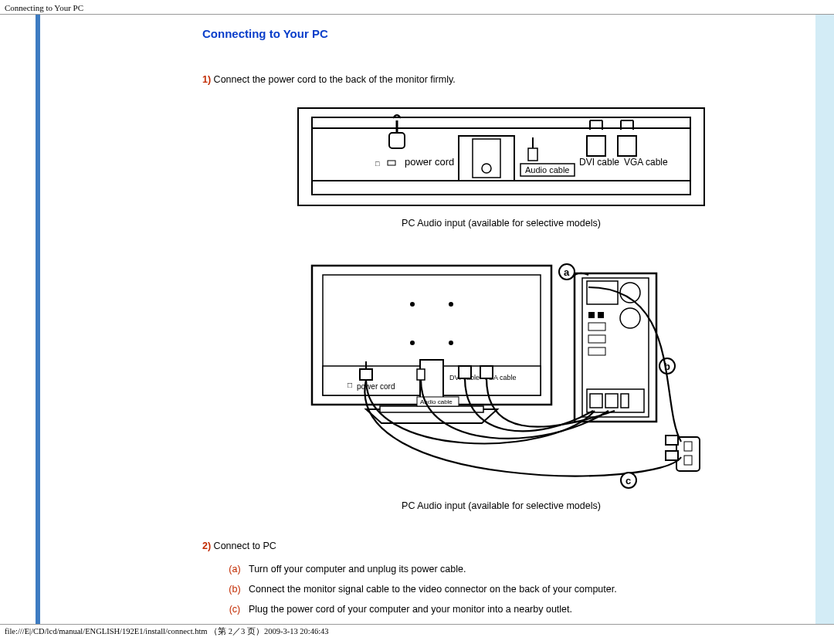 Image resolution: width=834 pixels, height=644 pixels. I want to click on step-2-number: 2), so click(207, 546).